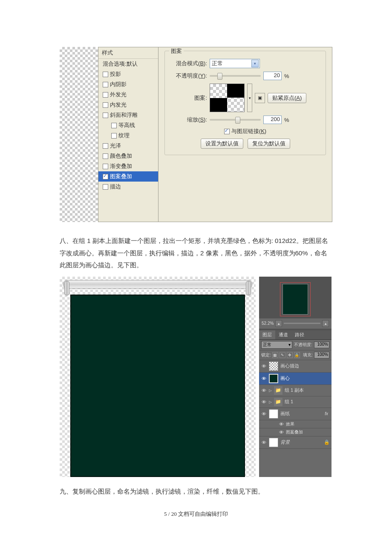 The image size is (392, 555). What do you see at coordinates (128, 176) in the screenshot?
I see `style-item-pattern-overlay: 图案叠加` at bounding box center [128, 176].